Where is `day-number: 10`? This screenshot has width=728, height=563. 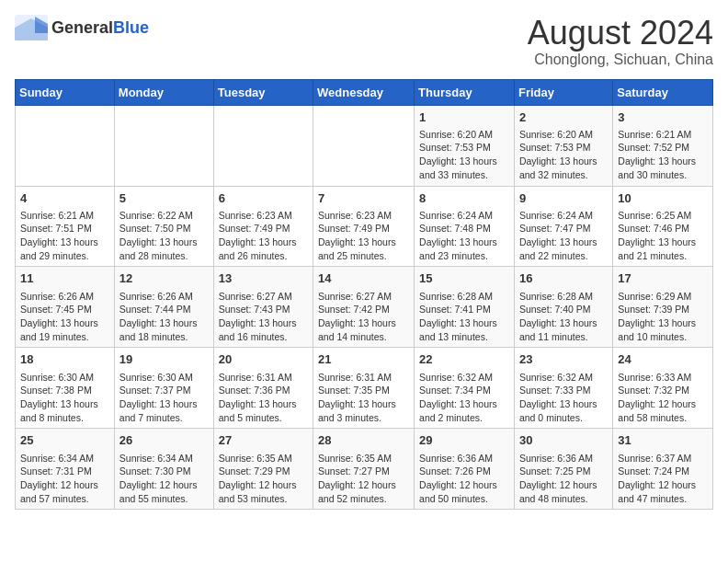
day-number: 10 is located at coordinates (663, 199).